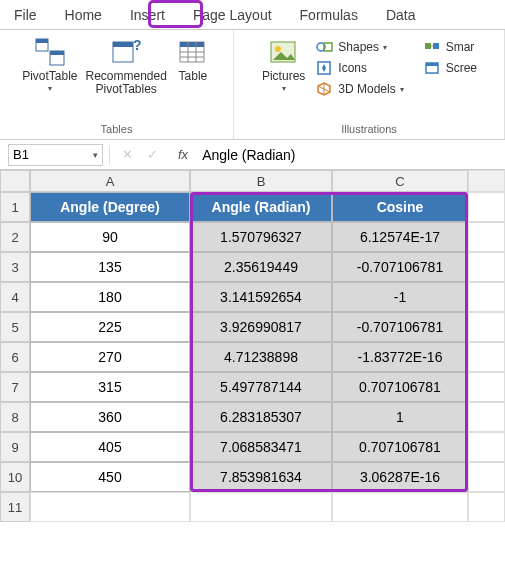 The width and height of the screenshot is (505, 562). I want to click on cell: 135, so click(110, 267).